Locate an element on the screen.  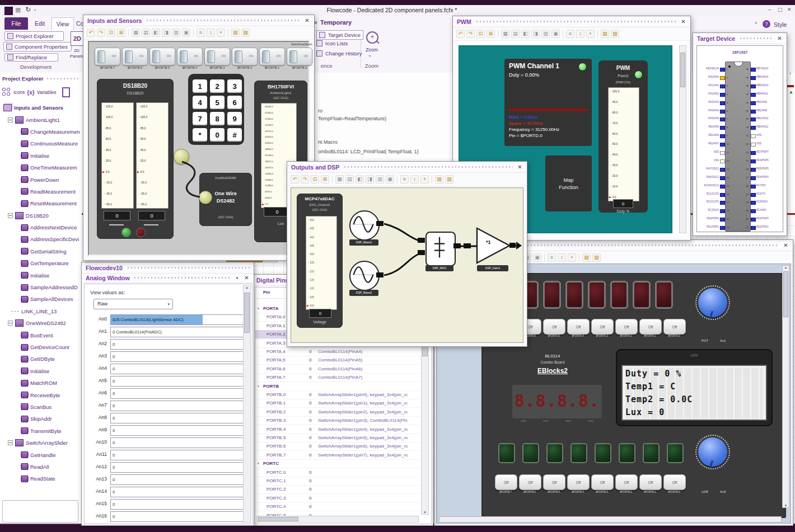
project-explorer-button: Project Explorer is located at coordinates (34, 36).